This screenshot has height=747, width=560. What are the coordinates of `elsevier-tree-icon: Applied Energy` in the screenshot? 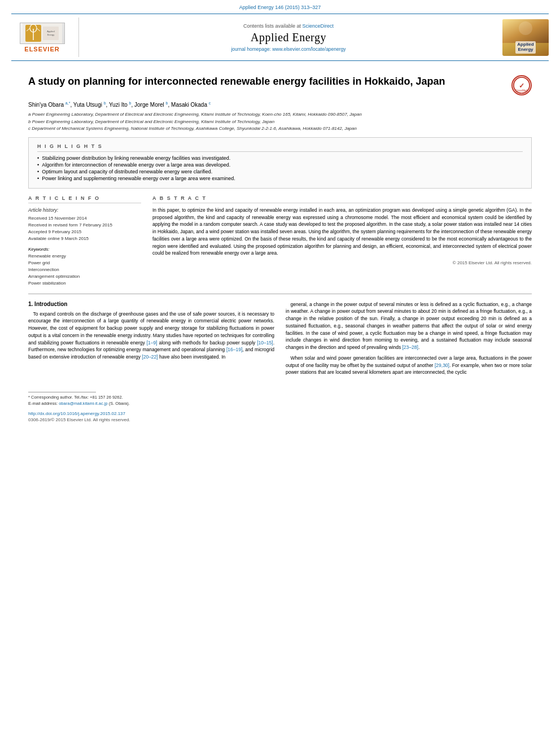 It's located at (42, 33).